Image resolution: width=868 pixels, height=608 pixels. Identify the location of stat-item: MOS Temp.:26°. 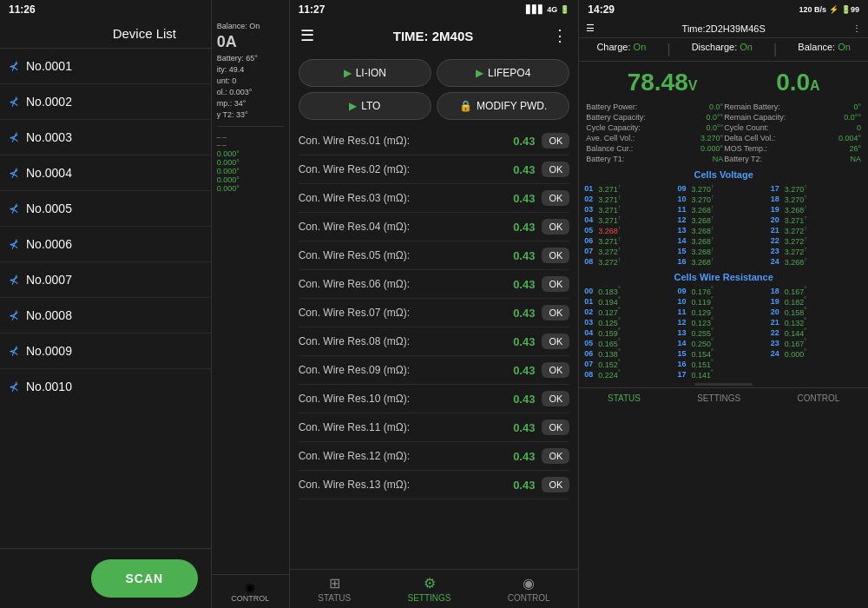
(792, 149).